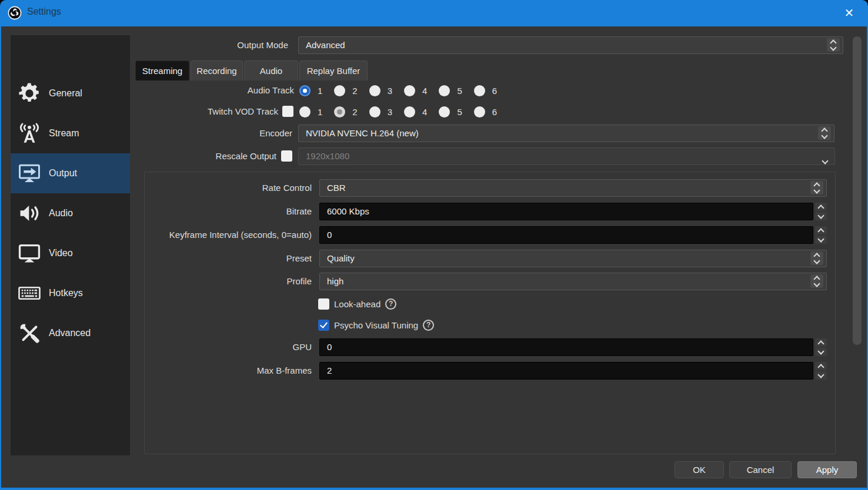  I want to click on profile-combobox: high, so click(573, 281).